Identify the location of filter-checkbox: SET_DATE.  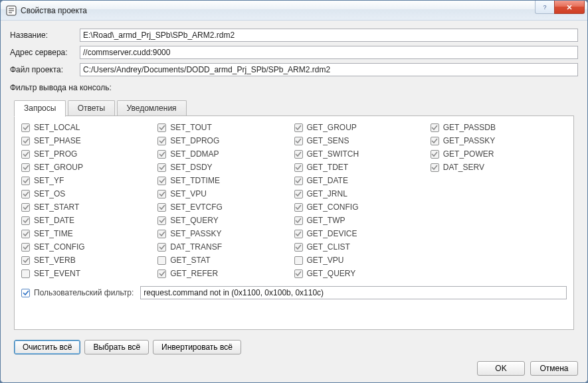
(89, 220).